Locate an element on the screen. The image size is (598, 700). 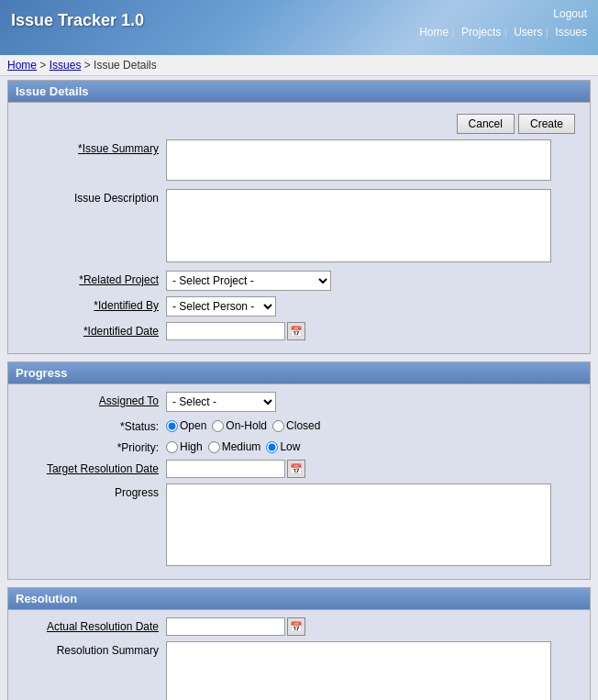
resolution-header: Resolution is located at coordinates (299, 599).